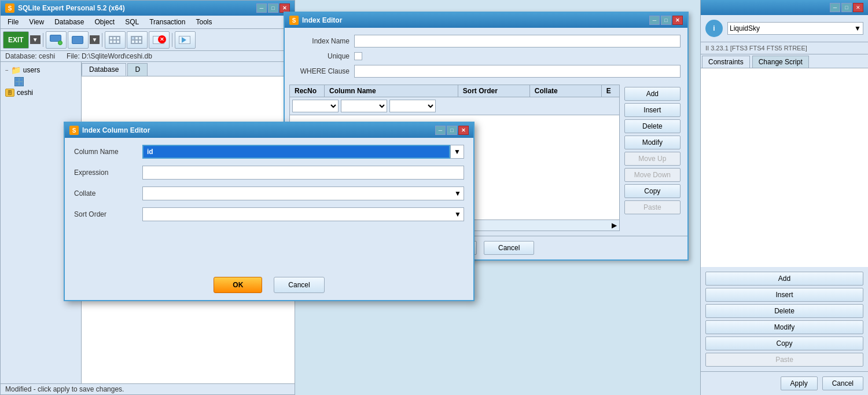 This screenshot has height=395, width=868. I want to click on fr-cancel-button: Cancel, so click(843, 383).